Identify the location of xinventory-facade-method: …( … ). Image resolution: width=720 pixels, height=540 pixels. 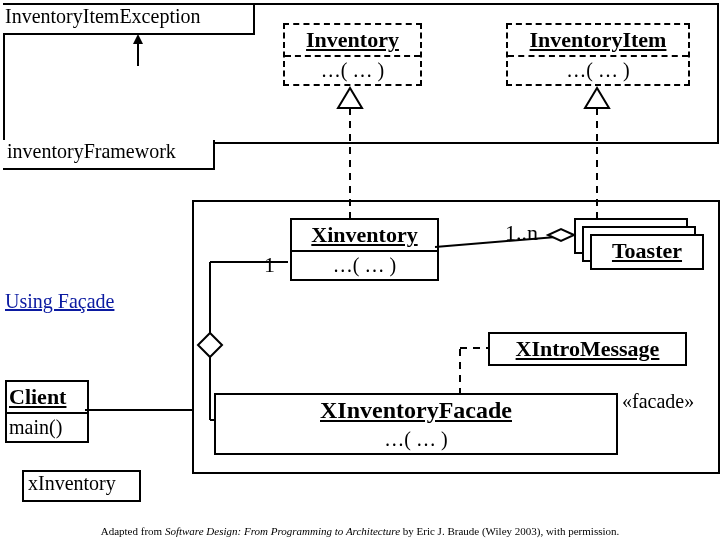
(416, 440).